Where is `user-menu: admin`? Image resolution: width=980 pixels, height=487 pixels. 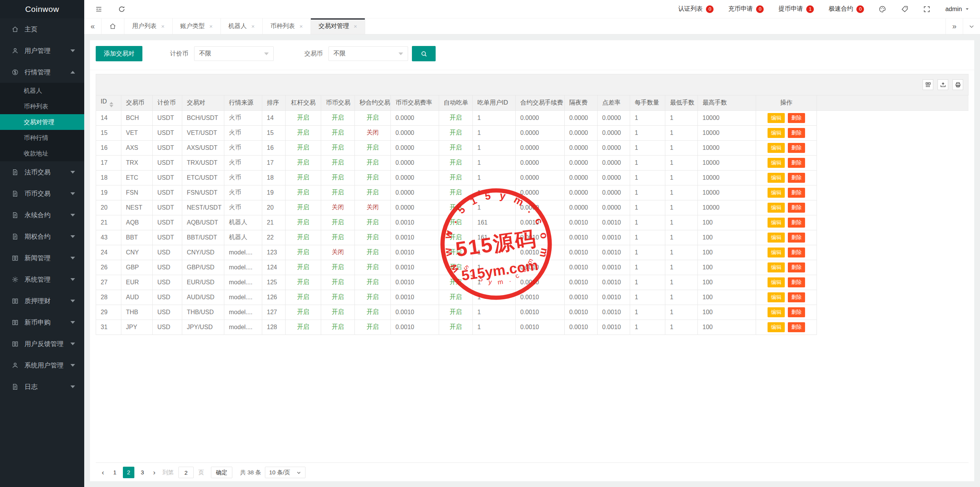 user-menu: admin is located at coordinates (957, 9).